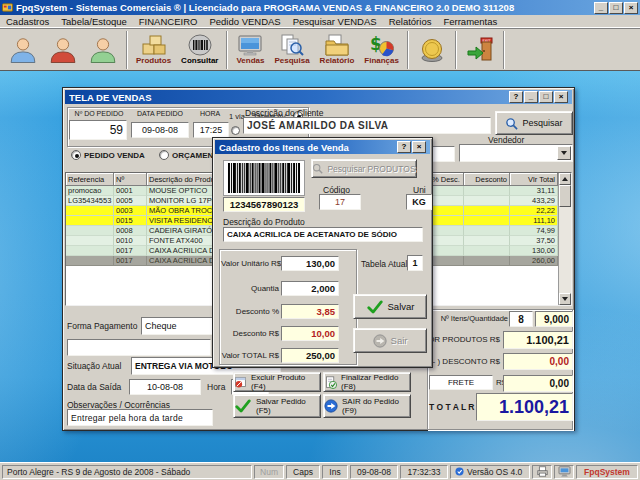  Describe the element at coordinates (310, 264) in the screenshot. I see `valor-unitario-field: 130,00` at that location.